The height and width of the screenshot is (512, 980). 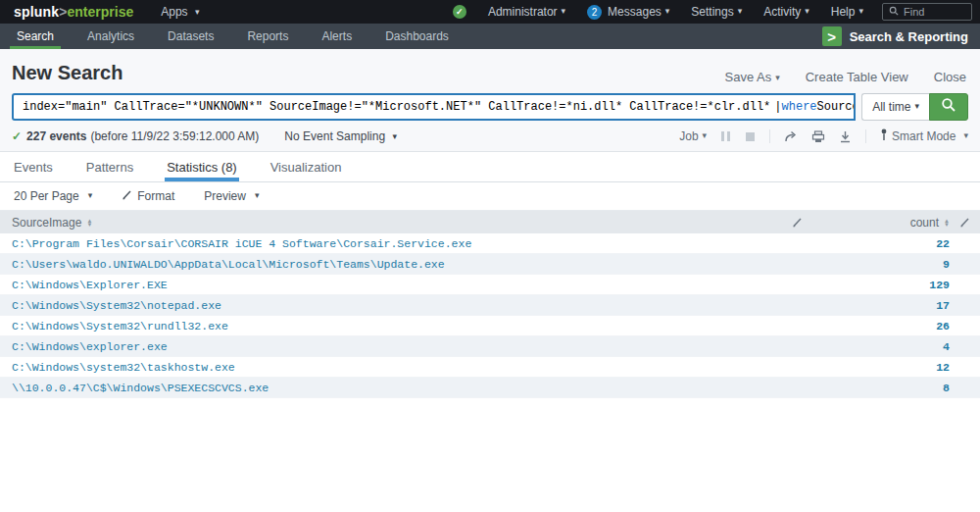 I want to click on activity-menu: Activity, so click(x=786, y=12).